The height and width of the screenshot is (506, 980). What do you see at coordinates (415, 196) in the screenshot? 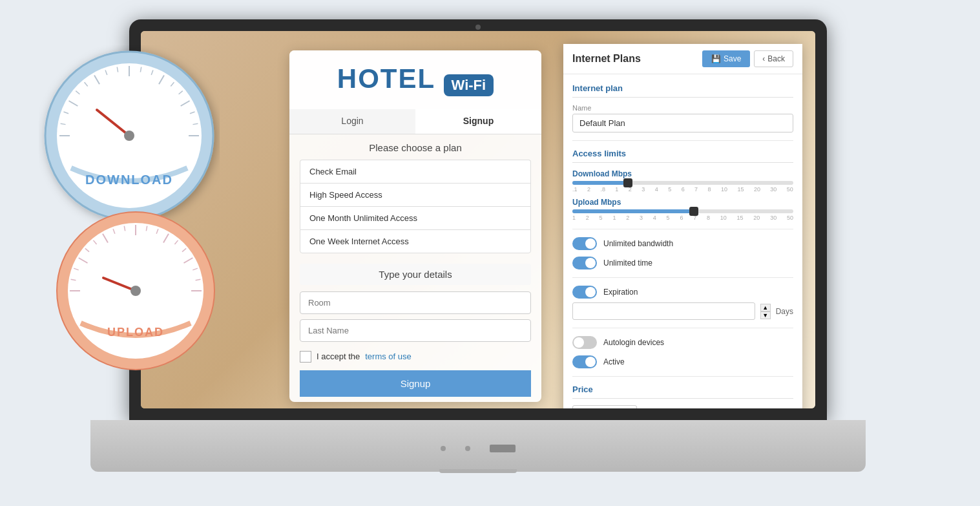
I see `plan-section: Please choose a plan Check Email High Sp…` at bounding box center [415, 196].